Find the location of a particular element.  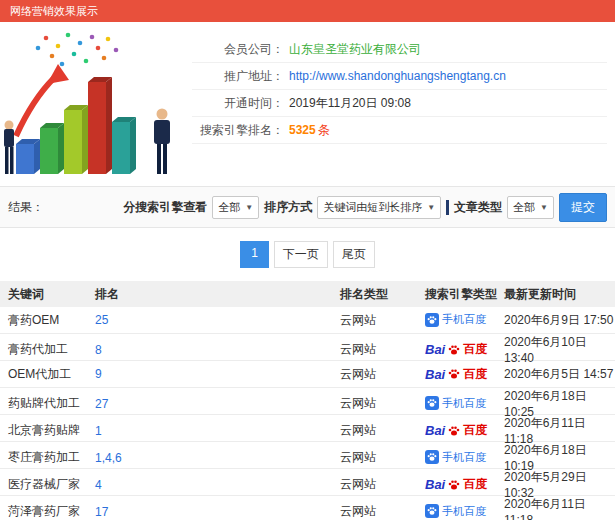

last-page-button: 尾页 is located at coordinates (354, 254).